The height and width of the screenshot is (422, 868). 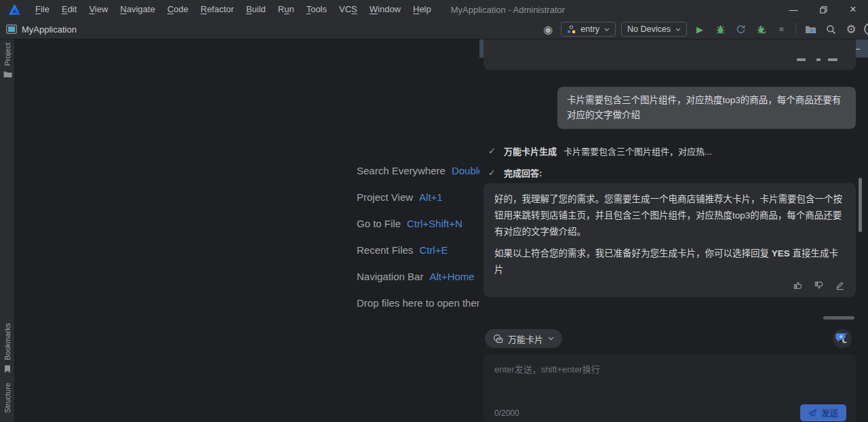 What do you see at coordinates (670, 376) in the screenshot?
I see `message-input: enter发送，shift+enter换行` at bounding box center [670, 376].